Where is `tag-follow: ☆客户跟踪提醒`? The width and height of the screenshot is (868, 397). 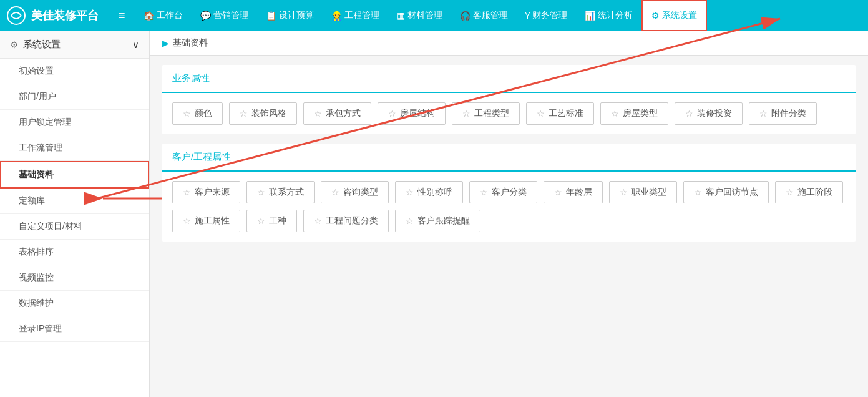
tag-follow: ☆客户跟踪提醒 is located at coordinates (438, 221).